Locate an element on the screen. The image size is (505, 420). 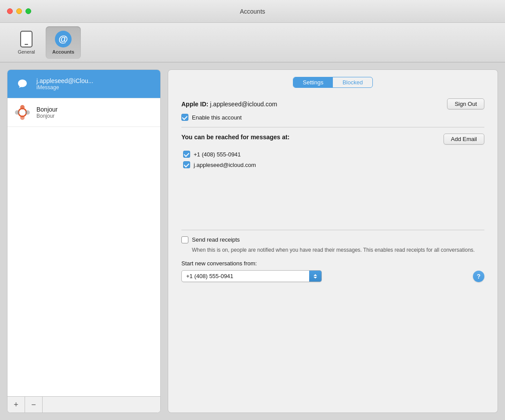
remove-account-button: − is located at coordinates (34, 405).